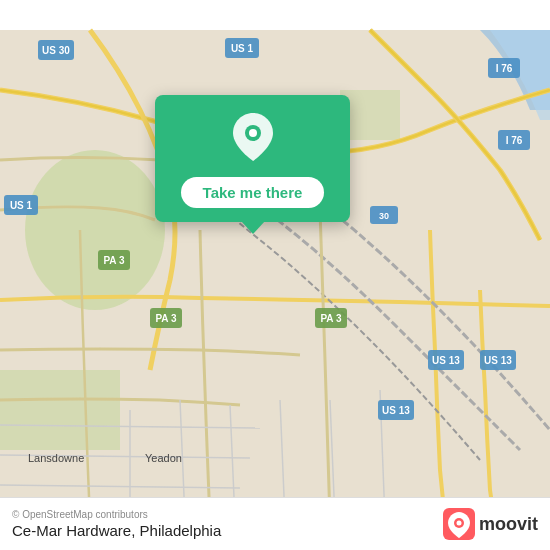  Describe the element at coordinates (253, 139) in the screenshot. I see `location-pin-icon` at that location.